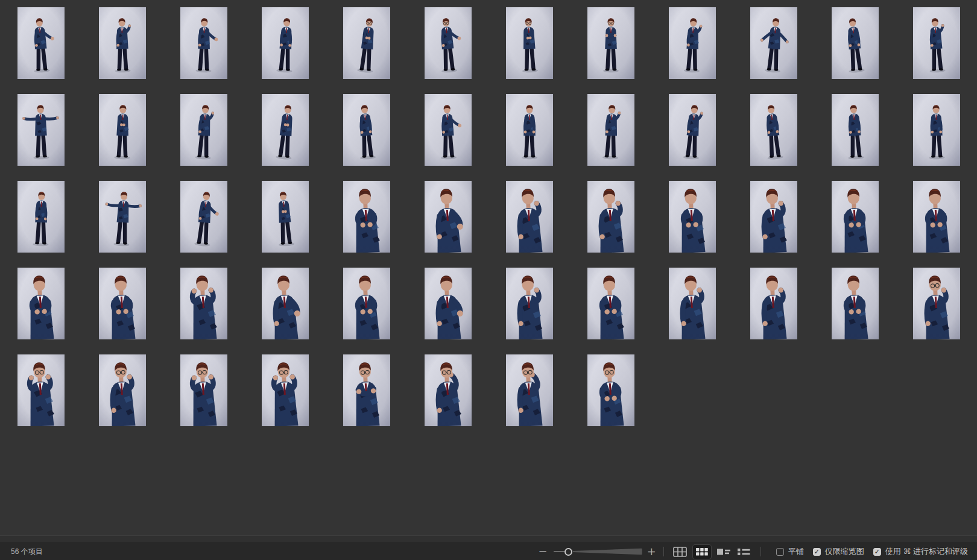 The width and height of the screenshot is (977, 560). What do you see at coordinates (790, 552) in the screenshot?
I see `tile-option: ✓ 平铺` at bounding box center [790, 552].